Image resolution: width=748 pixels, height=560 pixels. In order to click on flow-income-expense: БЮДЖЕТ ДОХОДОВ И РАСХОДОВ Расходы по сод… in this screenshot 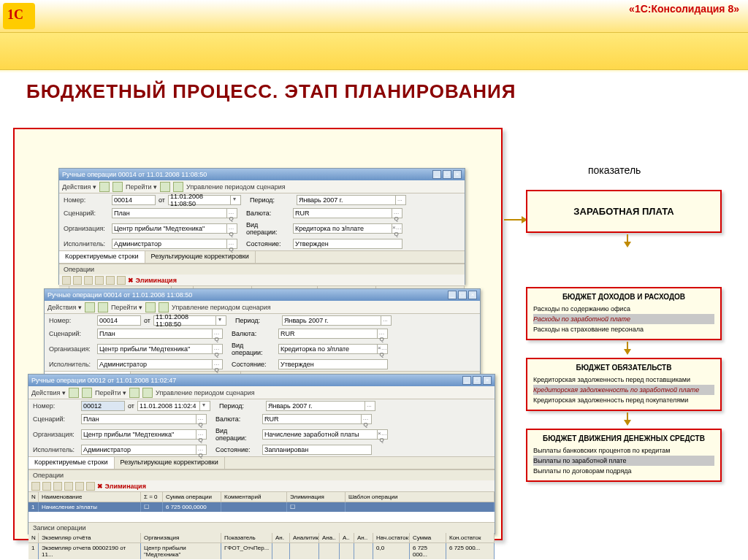, I will do `click(624, 314)`.